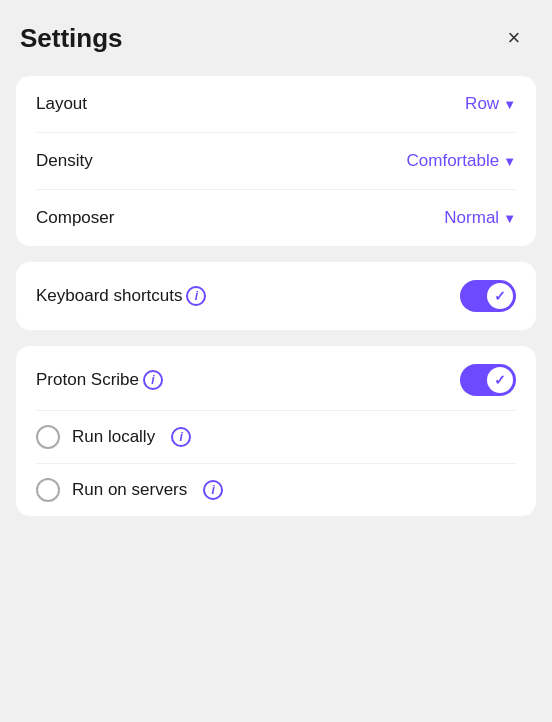 The height and width of the screenshot is (722, 552). I want to click on layout-chevron-icon: ▼, so click(510, 104).